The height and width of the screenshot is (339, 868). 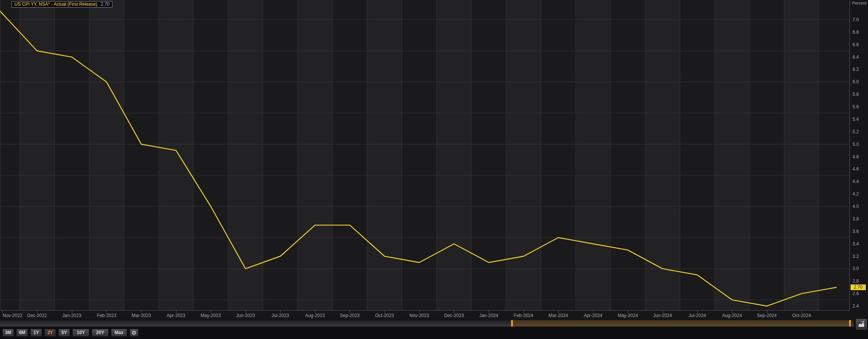 What do you see at coordinates (119, 333) in the screenshot?
I see `range-button-max: Max` at bounding box center [119, 333].